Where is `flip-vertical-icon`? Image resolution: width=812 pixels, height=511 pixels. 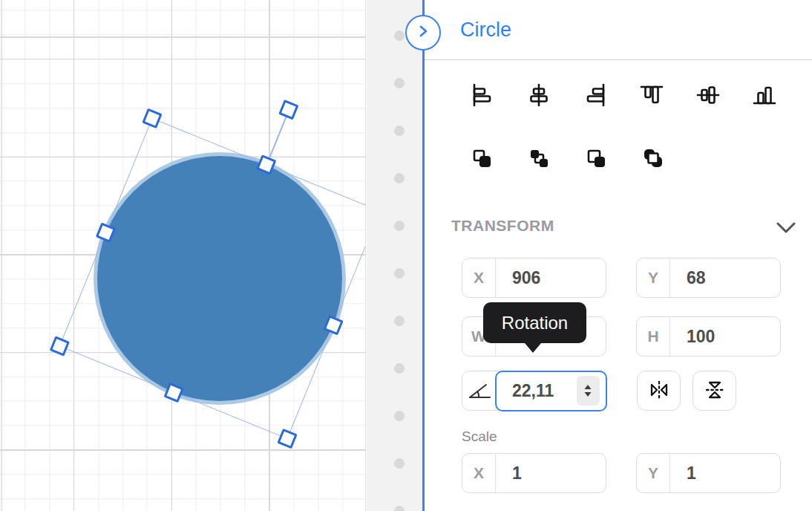
flip-vertical-icon is located at coordinates (715, 391).